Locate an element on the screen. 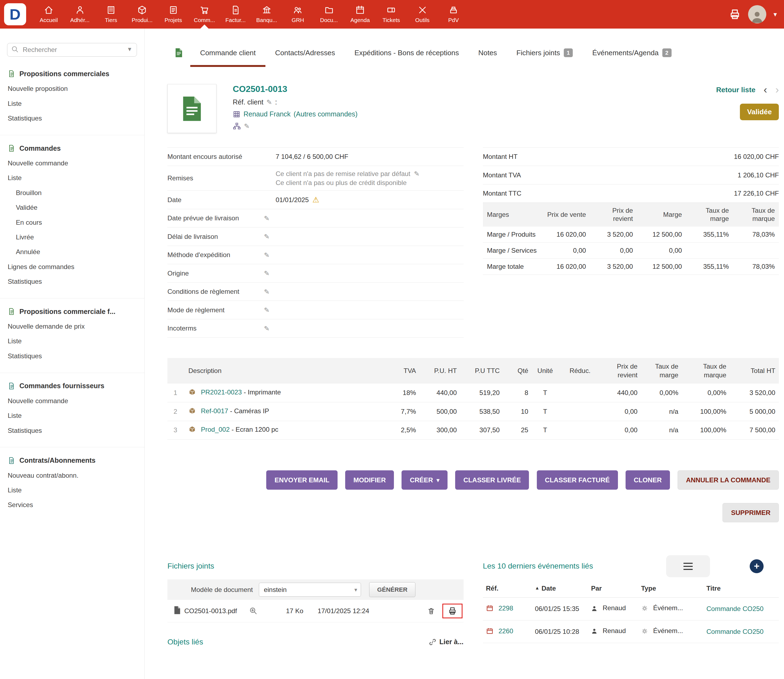 This screenshot has height=679, width=784. classify-delivered-button: CLASSER LIVRÉE is located at coordinates (492, 480).